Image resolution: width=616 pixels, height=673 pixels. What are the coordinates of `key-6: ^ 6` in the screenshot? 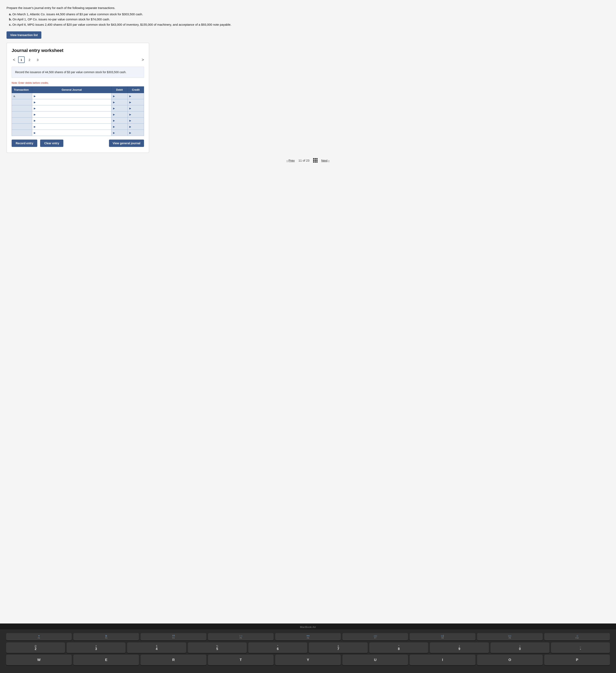 It's located at (278, 648).